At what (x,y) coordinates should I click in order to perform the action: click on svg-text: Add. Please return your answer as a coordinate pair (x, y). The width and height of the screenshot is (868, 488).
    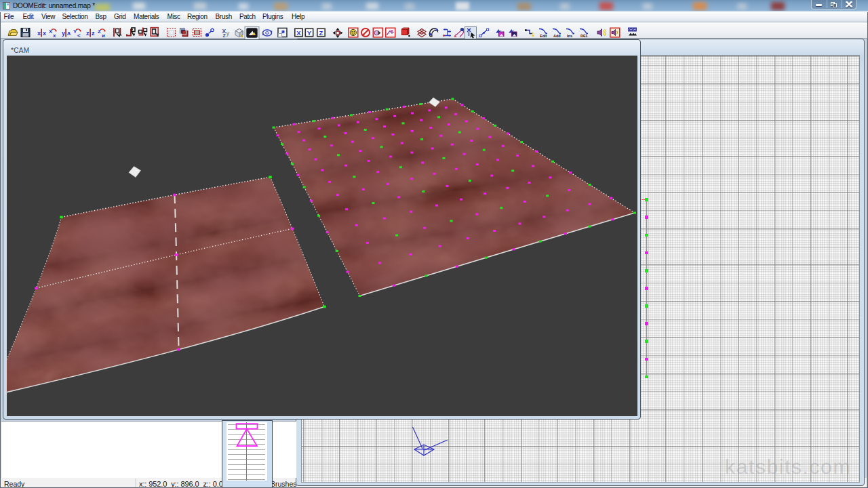
    Looking at the image, I should click on (557, 36).